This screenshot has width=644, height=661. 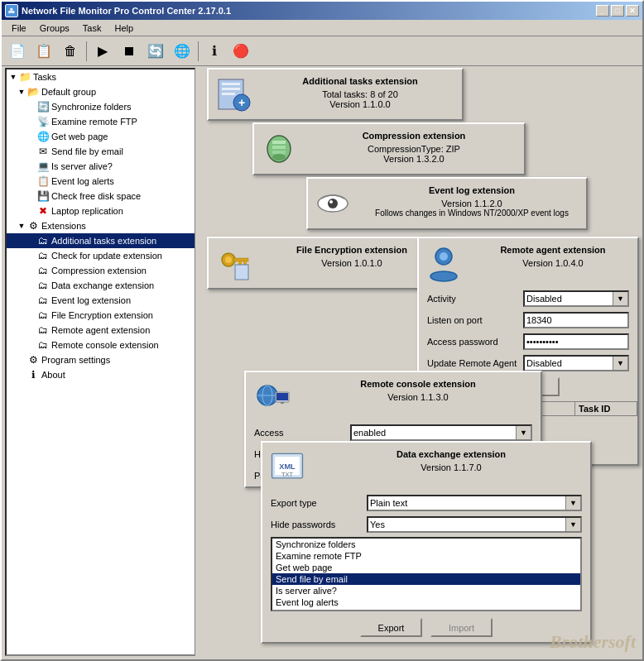 I want to click on tree-ext-data-exchange: 🗂 Data exchange extension, so click(x=101, y=285).